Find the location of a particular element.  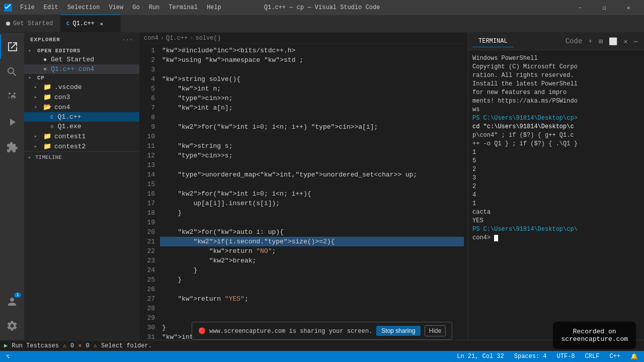

run-testcases-label: Run Testcases is located at coordinates (35, 346).